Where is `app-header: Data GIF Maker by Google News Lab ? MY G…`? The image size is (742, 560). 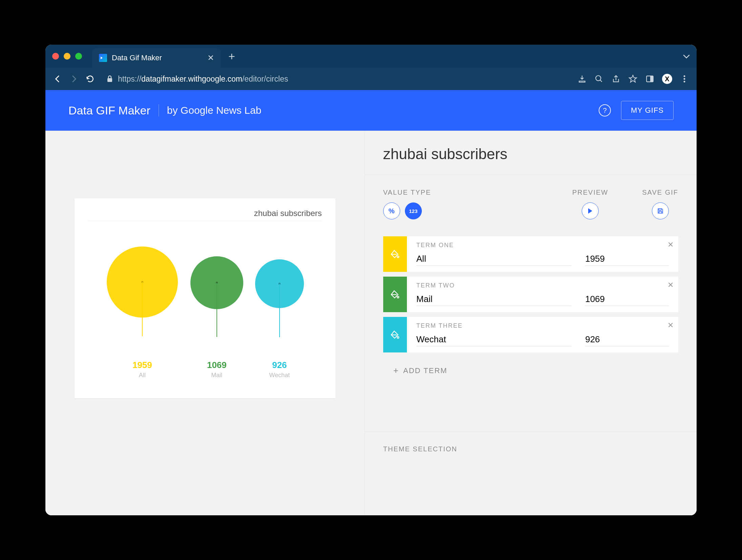 app-header: Data GIF Maker by Google News Lab ? MY G… is located at coordinates (371, 110).